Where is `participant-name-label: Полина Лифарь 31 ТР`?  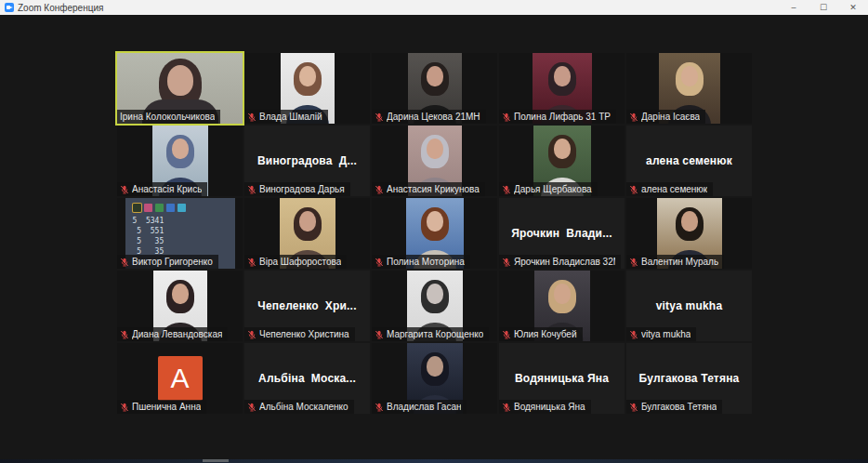
participant-name-label: Полина Лифарь 31 ТР is located at coordinates (558, 117).